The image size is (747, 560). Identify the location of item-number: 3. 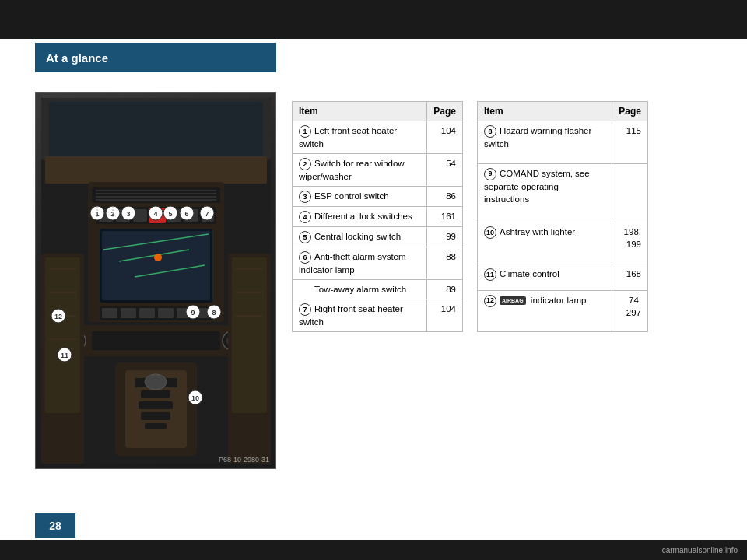
(305, 197).